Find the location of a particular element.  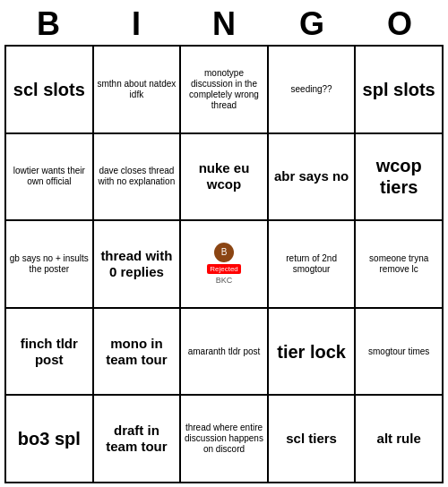

bingo-letter-o: O is located at coordinates (400, 24).